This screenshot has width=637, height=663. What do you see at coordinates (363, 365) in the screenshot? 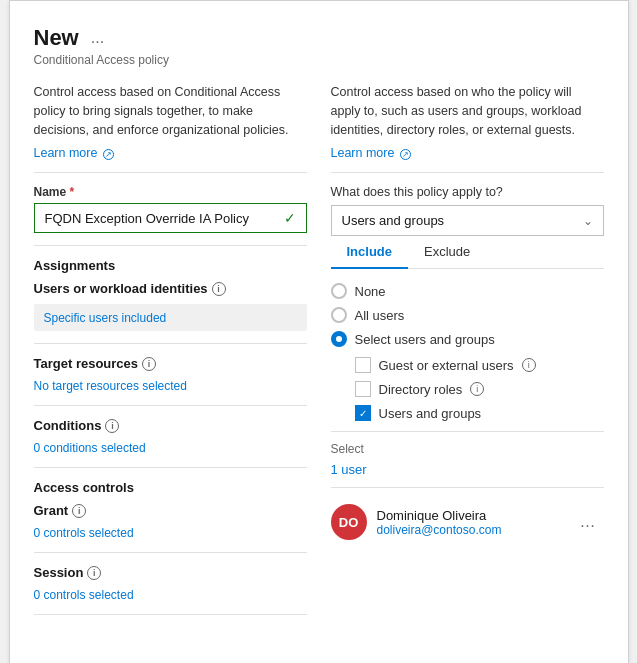
I see `checkbox-box-guest` at bounding box center [363, 365].